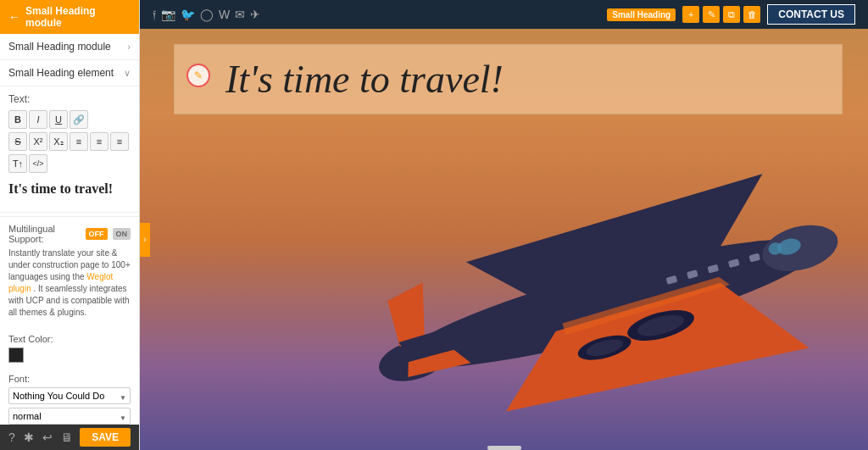  What do you see at coordinates (70, 397) in the screenshot?
I see `font-family-wrapper: Nothing You Could Do` at bounding box center [70, 397].